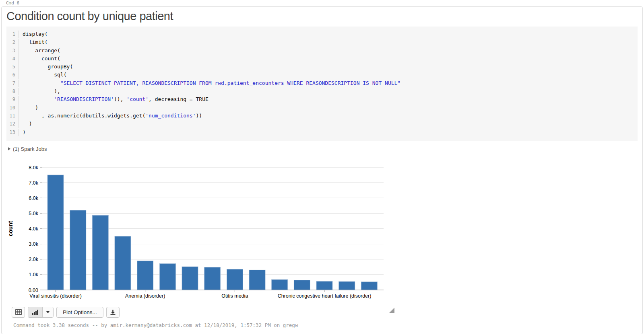 Image resolution: width=644 pixels, height=335 pixels. I want to click on spark-jobs-toggle: (1) Spark Jobs, so click(325, 149).